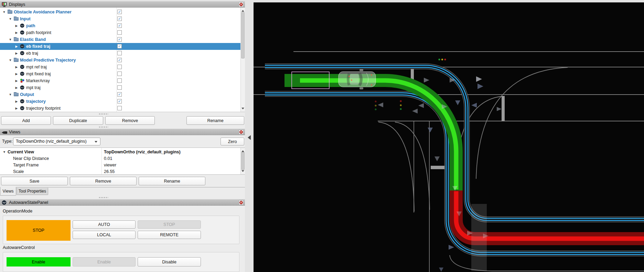 The height and width of the screenshot is (272, 644). I want to click on autoware-state-panel-header: AutowareStatePanel ✕, so click(122, 202).